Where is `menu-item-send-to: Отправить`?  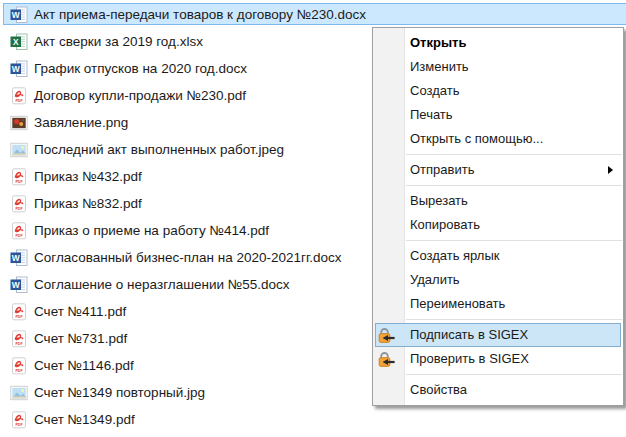 menu-item-send-to: Отправить is located at coordinates (498, 170).